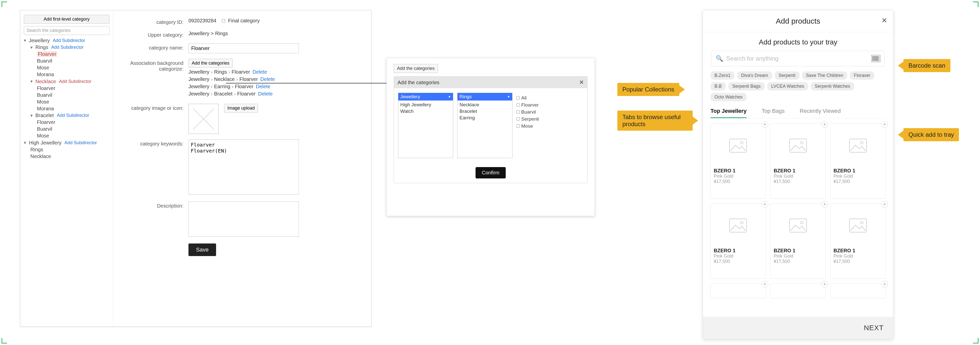  Describe the element at coordinates (550, 119) in the screenshot. I see `dialog-checkbox: Serpenti` at that location.